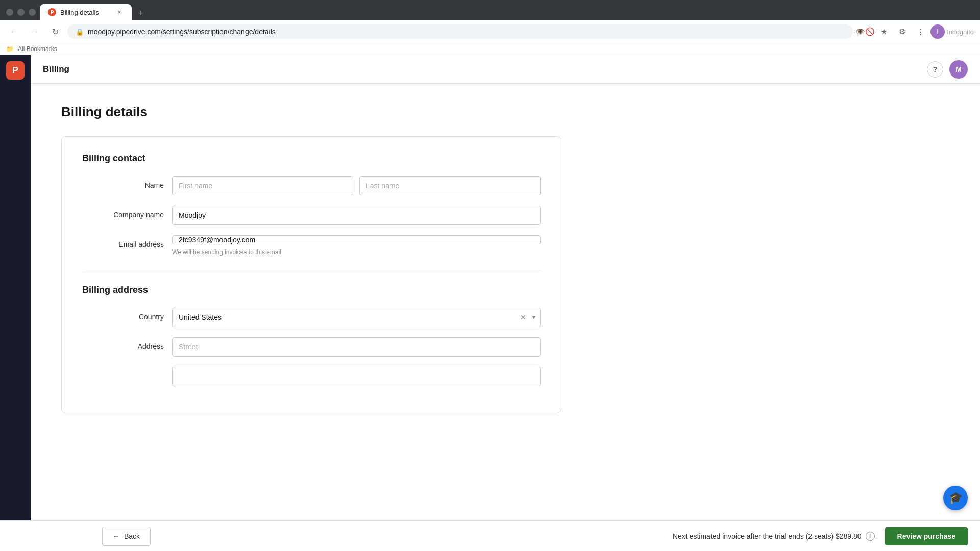  Describe the element at coordinates (119, 12) in the screenshot. I see `tab-close-button: ×` at that location.